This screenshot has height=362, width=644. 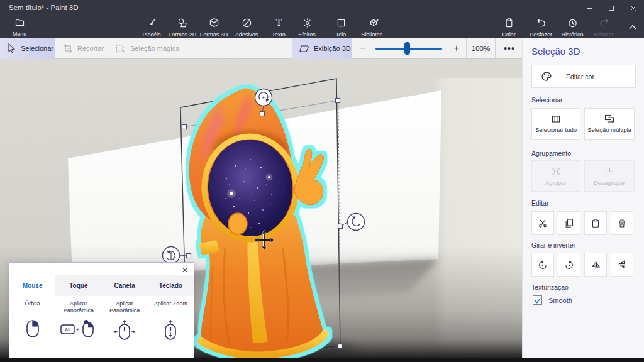 I want to click on view-3d-button: Exibição 3D, so click(x=322, y=48).